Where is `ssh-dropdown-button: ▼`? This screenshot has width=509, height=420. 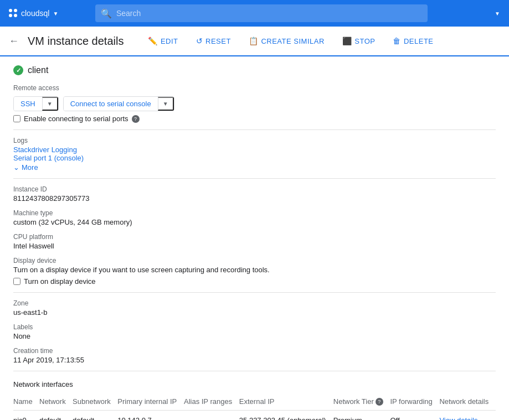 ssh-dropdown-button: ▼ is located at coordinates (50, 104).